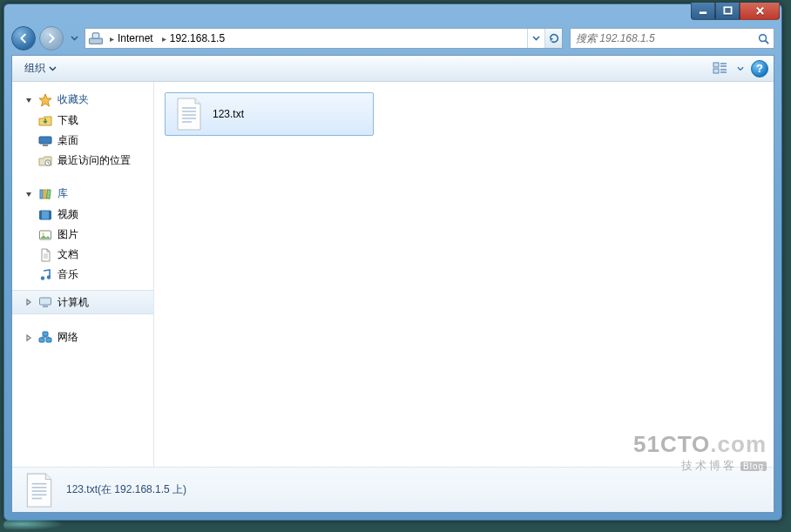 The width and height of the screenshot is (791, 532). What do you see at coordinates (45, 235) in the screenshot?
I see `picture-icon` at bounding box center [45, 235].